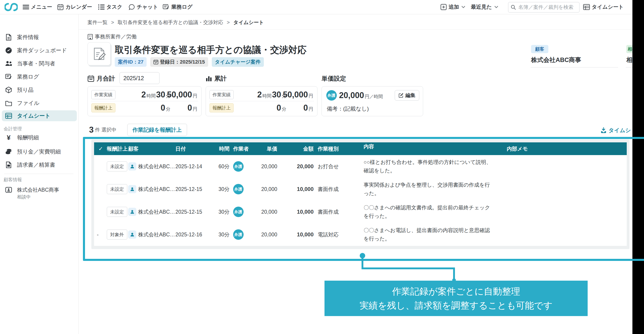 This screenshot has height=334, width=644. Describe the element at coordinates (132, 212) in the screenshot. I see `person-icon` at that location.